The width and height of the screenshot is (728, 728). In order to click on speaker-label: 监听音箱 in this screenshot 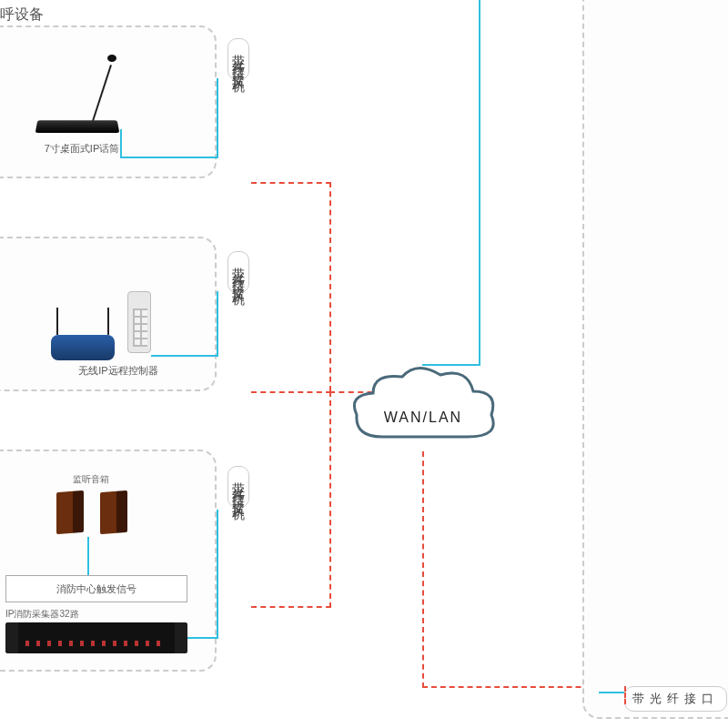, I will do `click(91, 480)`.